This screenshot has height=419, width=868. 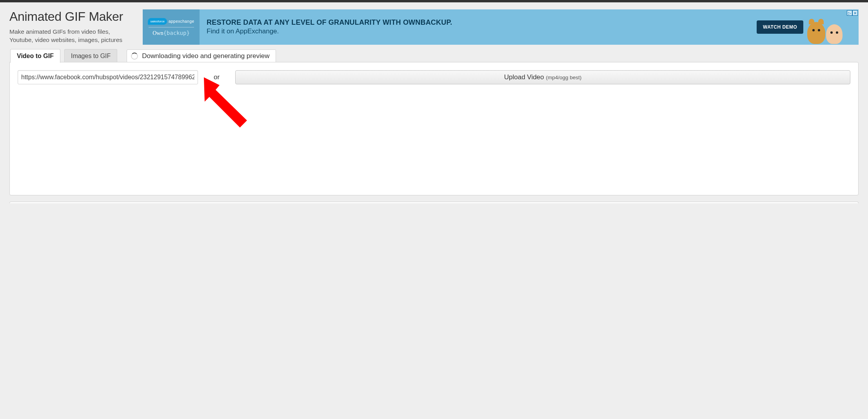 What do you see at coordinates (850, 13) in the screenshot?
I see `ad-info-icon: ▷` at bounding box center [850, 13].